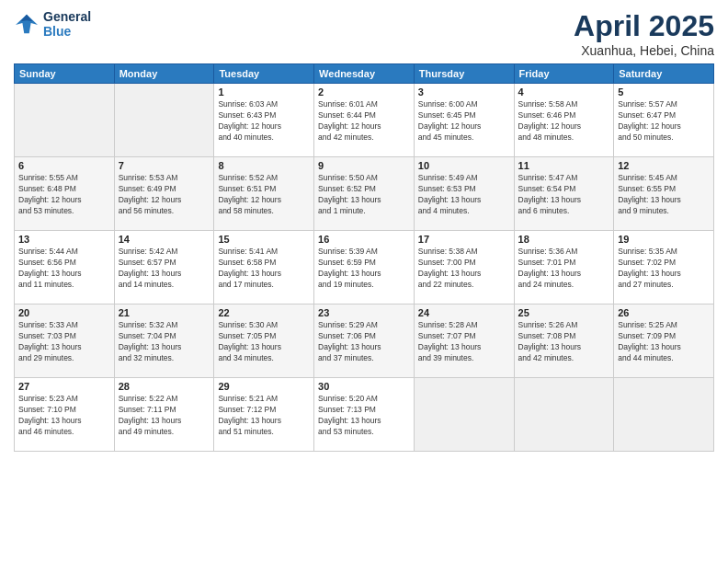 This screenshot has width=728, height=563. What do you see at coordinates (165, 166) in the screenshot?
I see `day-number: 7` at bounding box center [165, 166].